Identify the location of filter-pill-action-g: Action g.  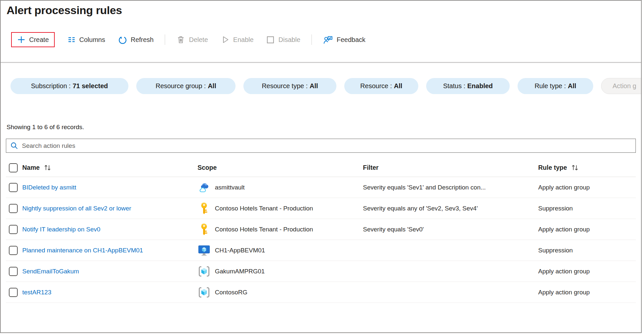
(621, 86).